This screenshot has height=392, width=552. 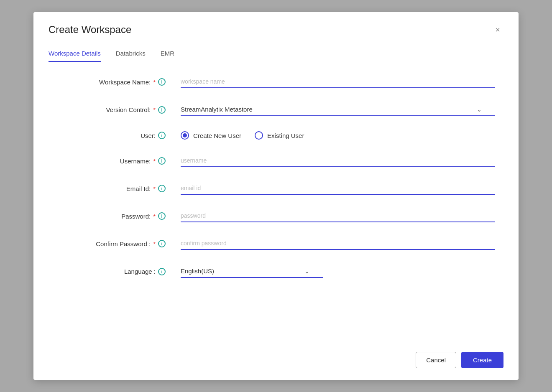 I want to click on language-label: Language : i, so click(x=111, y=272).